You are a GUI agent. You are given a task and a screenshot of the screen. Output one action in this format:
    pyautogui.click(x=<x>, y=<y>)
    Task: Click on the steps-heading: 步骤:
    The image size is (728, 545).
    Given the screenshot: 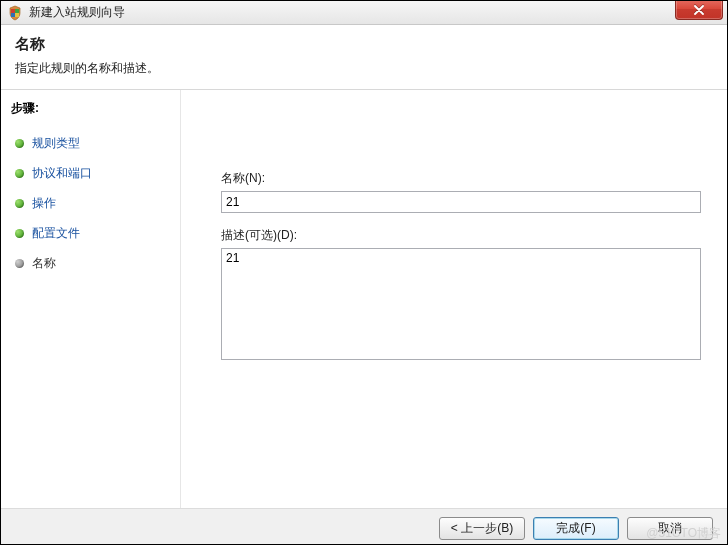 What is the action you would take?
    pyautogui.click(x=90, y=108)
    